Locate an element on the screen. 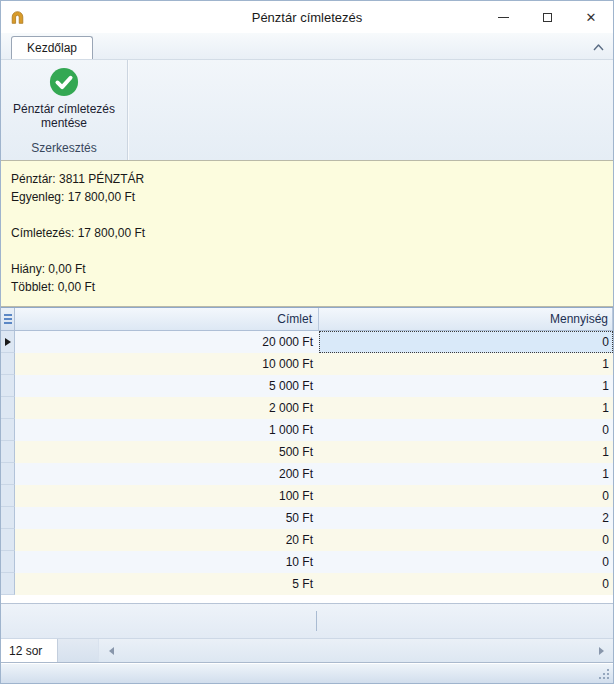 The image size is (614, 684). table-row: 100 Ft0 is located at coordinates (307, 496).